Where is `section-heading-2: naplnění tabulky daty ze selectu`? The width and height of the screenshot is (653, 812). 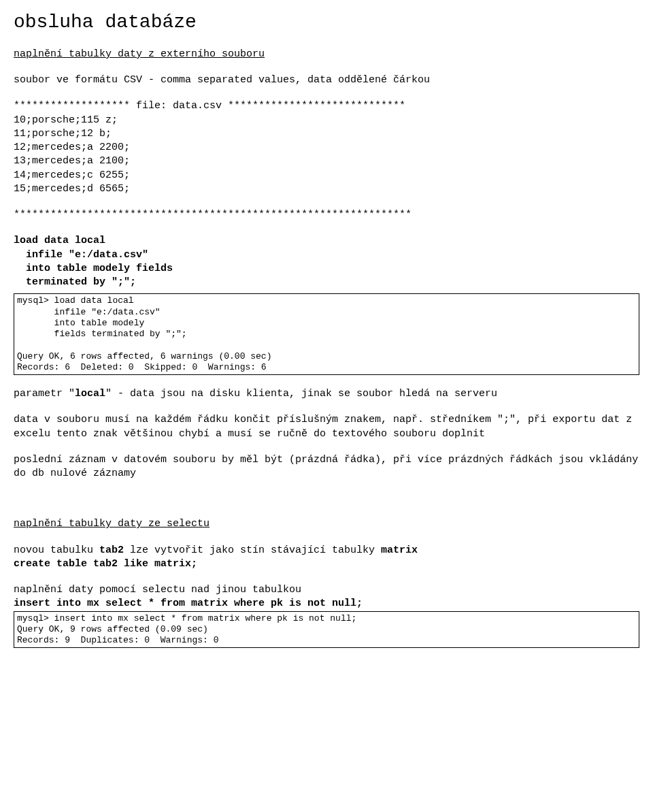 section-heading-2: naplnění tabulky daty ze selectu is located at coordinates (326, 524).